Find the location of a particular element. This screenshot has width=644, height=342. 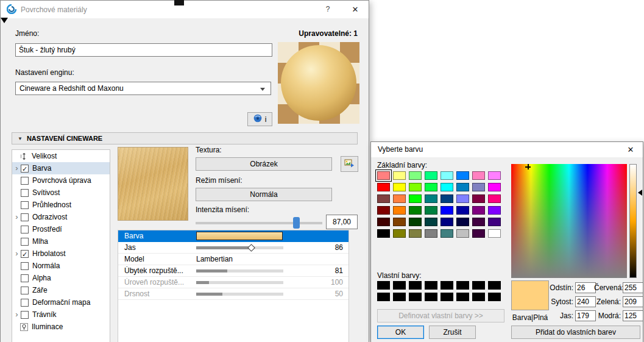

checkbox-mlha is located at coordinates (24, 241).